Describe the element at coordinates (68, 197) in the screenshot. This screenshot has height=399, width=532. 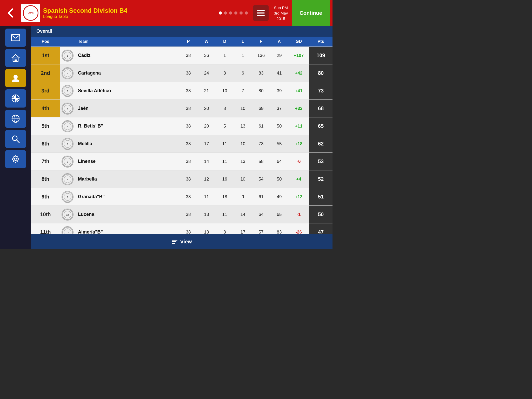
I see `svg-text: 9` at that location.